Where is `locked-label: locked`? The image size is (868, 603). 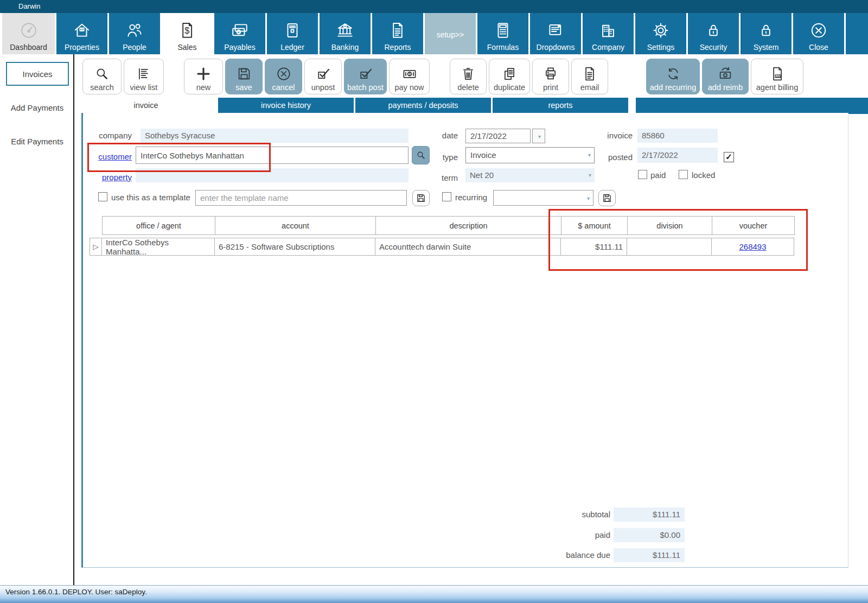 locked-label: locked is located at coordinates (706, 175).